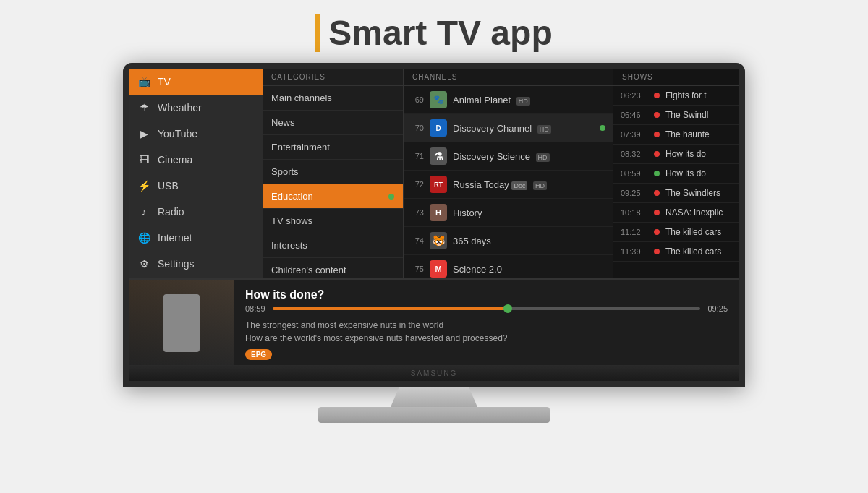 This screenshot has height=493, width=868. Describe the element at coordinates (519, 186) in the screenshot. I see `doc-badge: Doc` at that location.